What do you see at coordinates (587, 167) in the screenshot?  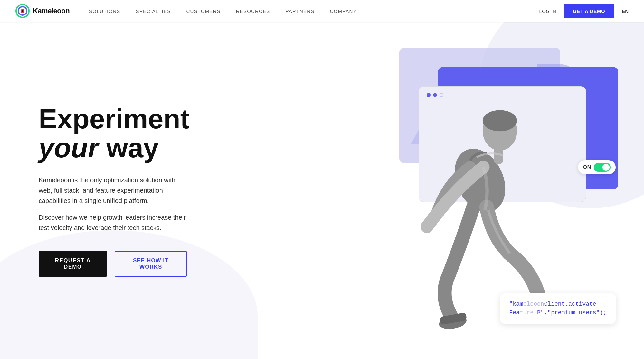 I see `toggle-on-label: ON` at bounding box center [587, 167].